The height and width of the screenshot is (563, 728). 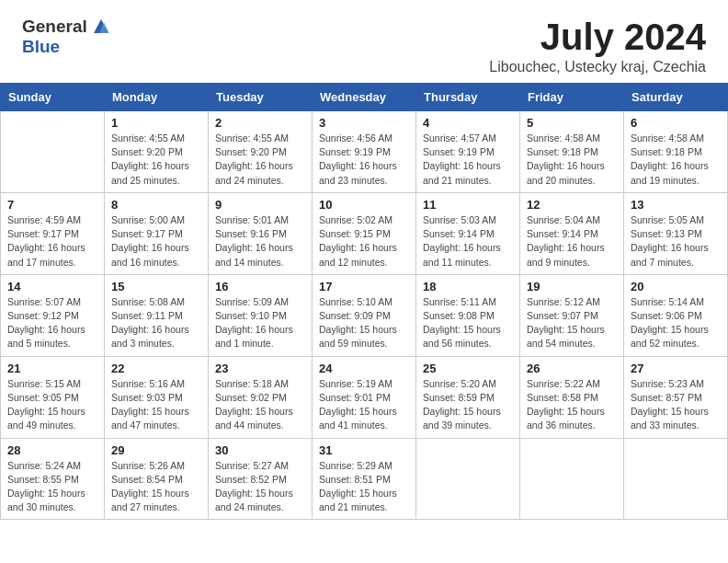 I want to click on calendar-day-cell: 3Sunrise: 4:56 AM Sunset: 9:19 PM Daylig…, so click(x=364, y=153).